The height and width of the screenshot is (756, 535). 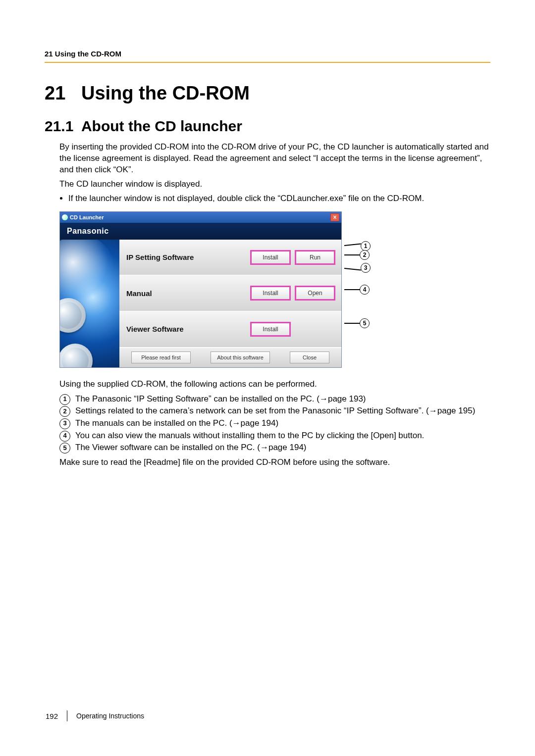 I want to click on circled-number-icon: 5, so click(x=65, y=448).